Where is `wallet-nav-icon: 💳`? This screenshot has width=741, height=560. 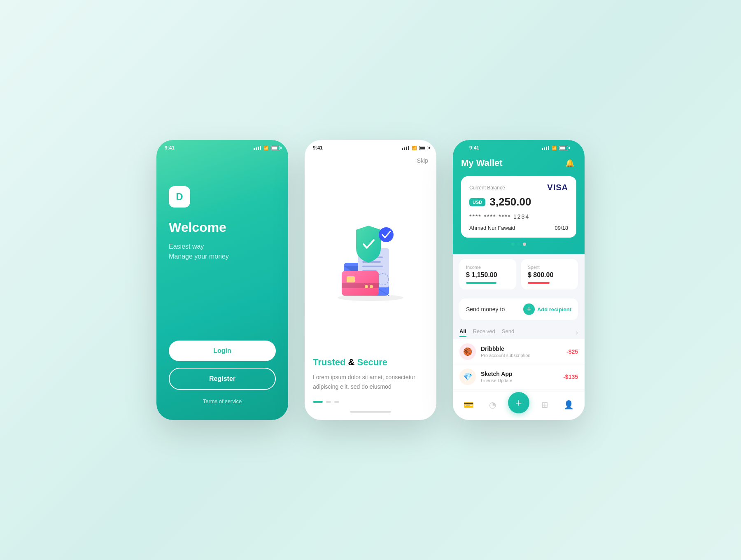 wallet-nav-icon: 💳 is located at coordinates (469, 405).